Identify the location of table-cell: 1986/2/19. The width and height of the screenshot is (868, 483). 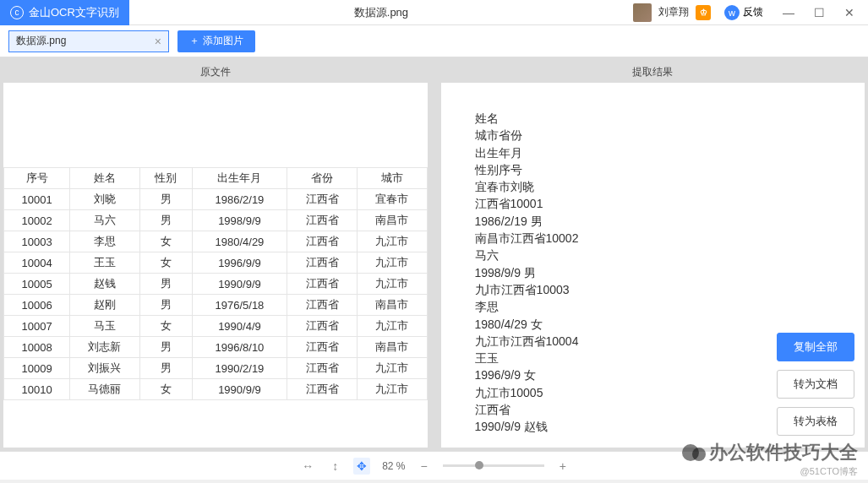
(240, 199).